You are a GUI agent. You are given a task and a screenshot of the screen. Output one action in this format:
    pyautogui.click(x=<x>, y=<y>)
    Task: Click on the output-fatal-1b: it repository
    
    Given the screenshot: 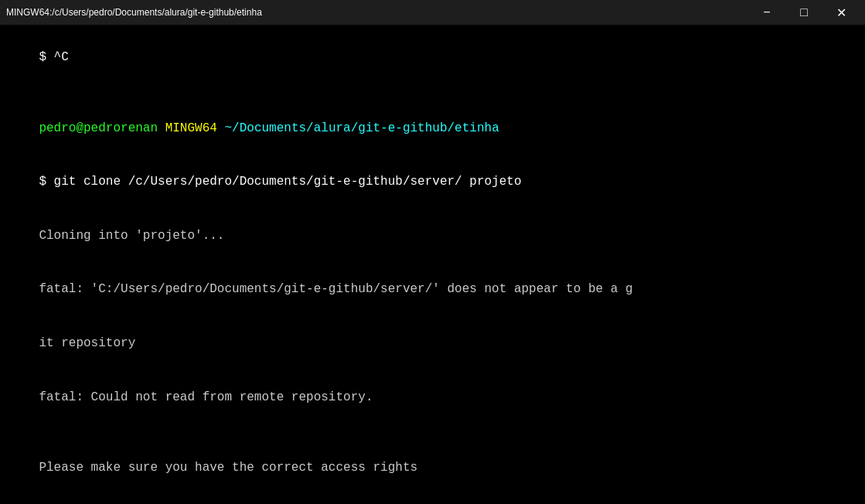 What is the action you would take?
    pyautogui.click(x=433, y=344)
    